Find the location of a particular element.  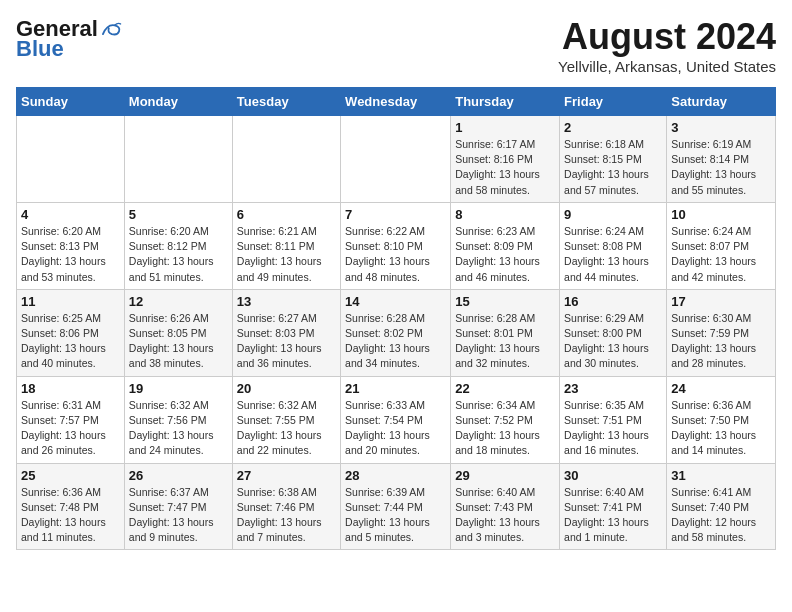

day-info: Sunrise: 6:25 AM Sunset: 8:06 PM Dayligh… is located at coordinates (70, 342).